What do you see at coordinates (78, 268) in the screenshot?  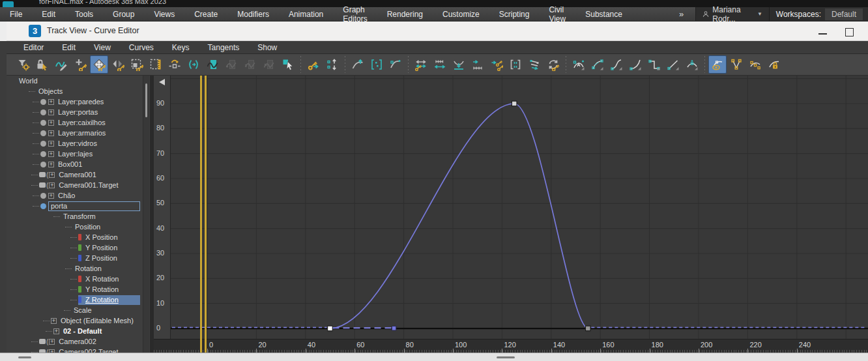 I see `track-rotation: Rotation` at bounding box center [78, 268].